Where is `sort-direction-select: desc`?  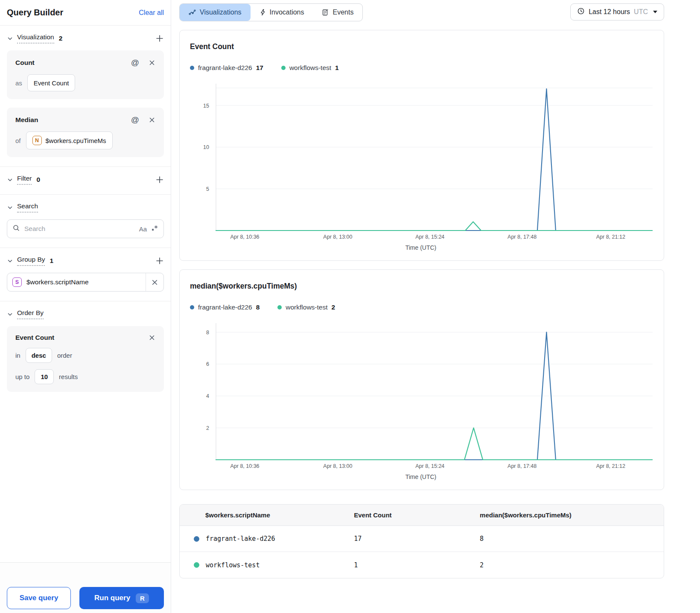
sort-direction-select: desc is located at coordinates (39, 355).